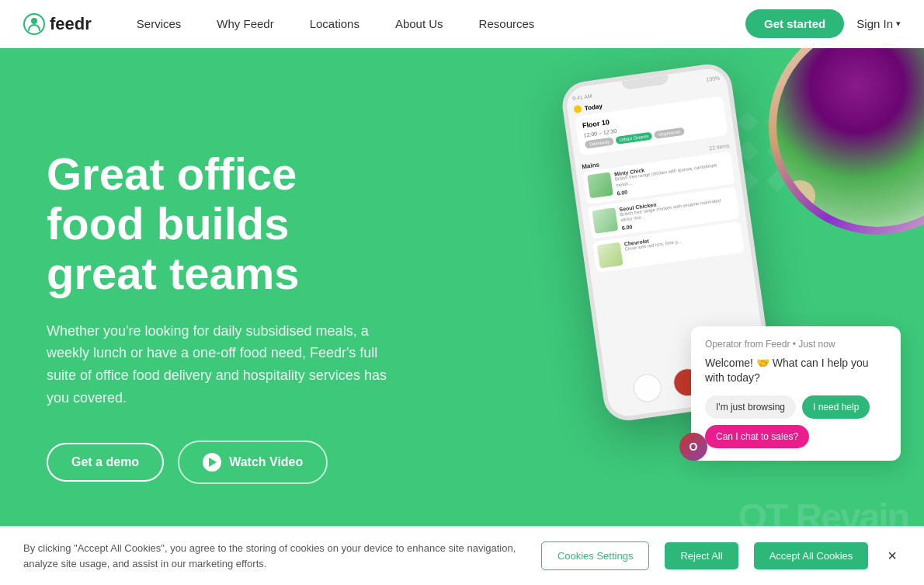 This screenshot has width=924, height=585. I want to click on cookies-reject-button: Reject All, so click(701, 556).